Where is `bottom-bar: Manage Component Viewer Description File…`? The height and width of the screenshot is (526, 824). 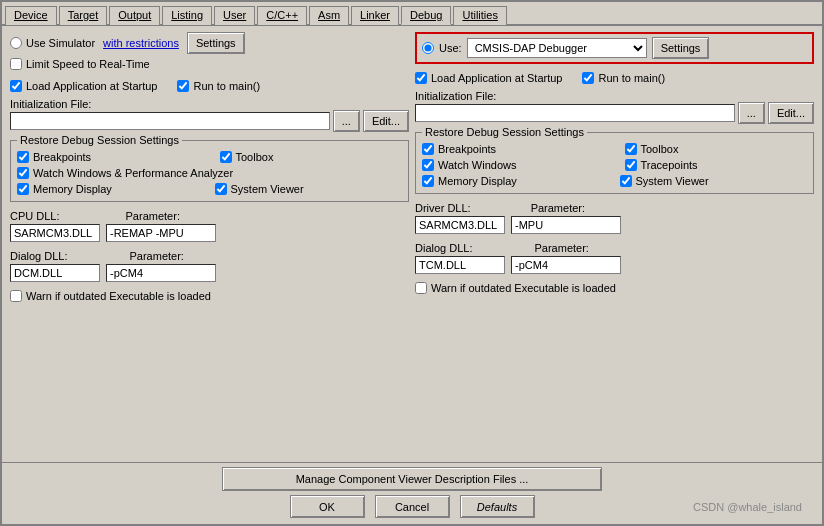 bottom-bar: Manage Component Viewer Description File… is located at coordinates (412, 493).